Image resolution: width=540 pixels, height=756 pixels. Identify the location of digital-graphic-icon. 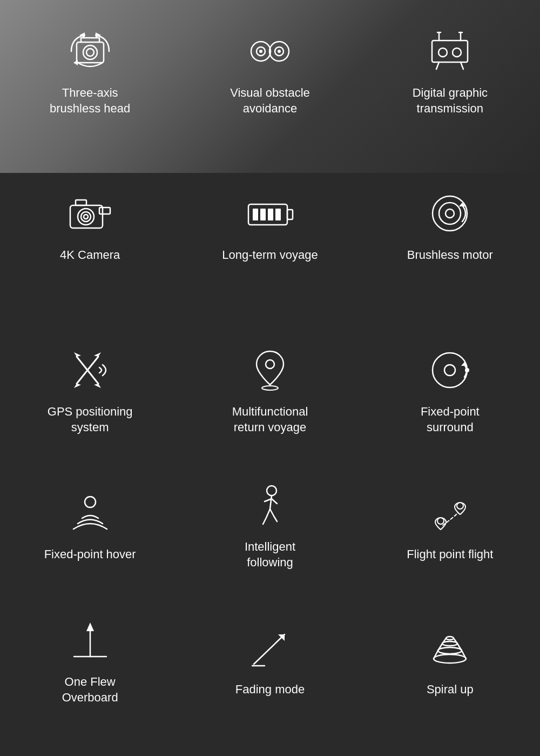
(450, 51).